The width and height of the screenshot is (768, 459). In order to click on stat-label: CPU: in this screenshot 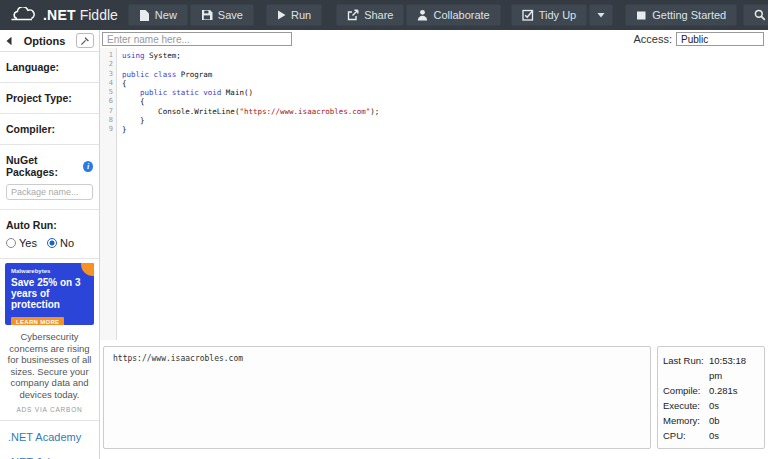, I will do `click(686, 436)`.